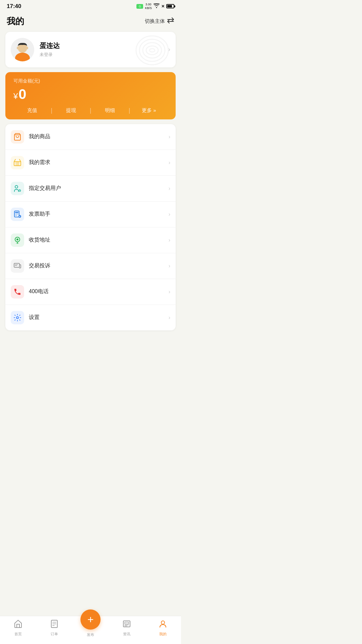 This screenshot has height=644, width=362. Describe the element at coordinates (17, 163) in the screenshot. I see `basket-icon` at that location.